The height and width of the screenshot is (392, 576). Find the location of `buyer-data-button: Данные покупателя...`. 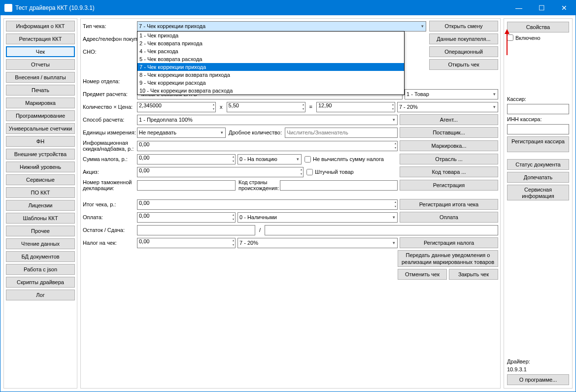

buyer-data-button: Данные покупателя... is located at coordinates (464, 39).